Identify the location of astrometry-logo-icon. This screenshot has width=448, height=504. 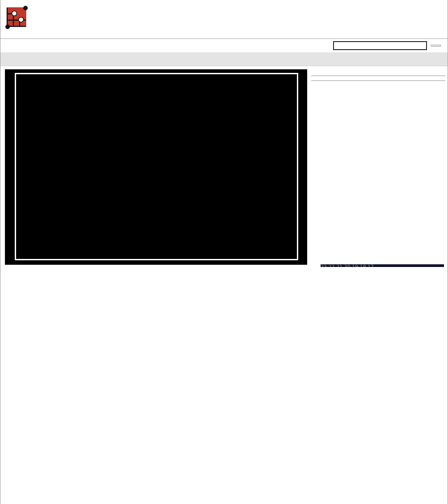
(16, 18).